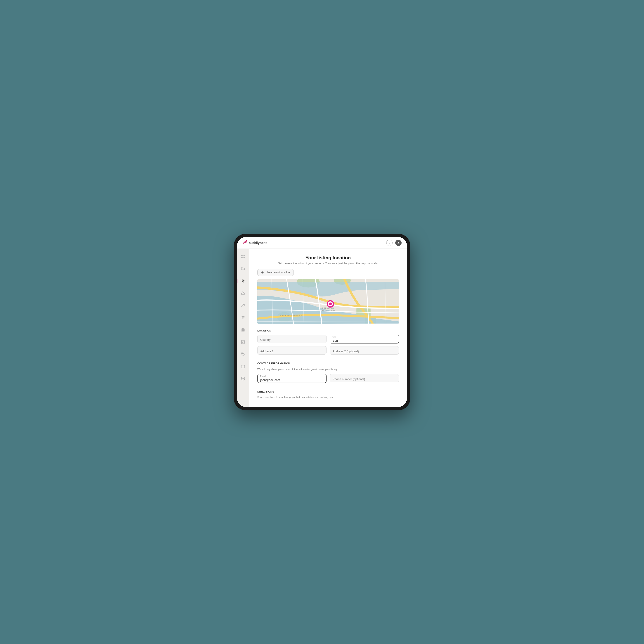 Image resolution: width=644 pixels, height=644 pixels. Describe the element at coordinates (328, 363) in the screenshot. I see `contact-section-label: CONTACT INFORMATION` at that location.